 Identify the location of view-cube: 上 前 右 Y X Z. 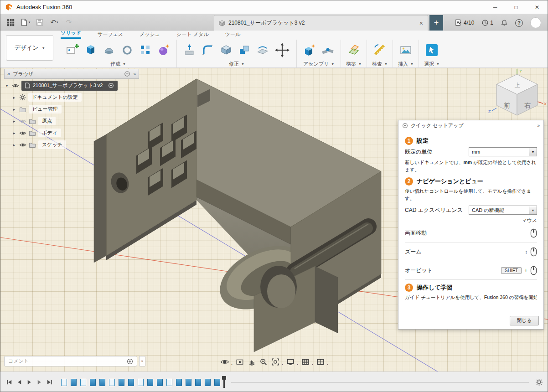
(517, 95).